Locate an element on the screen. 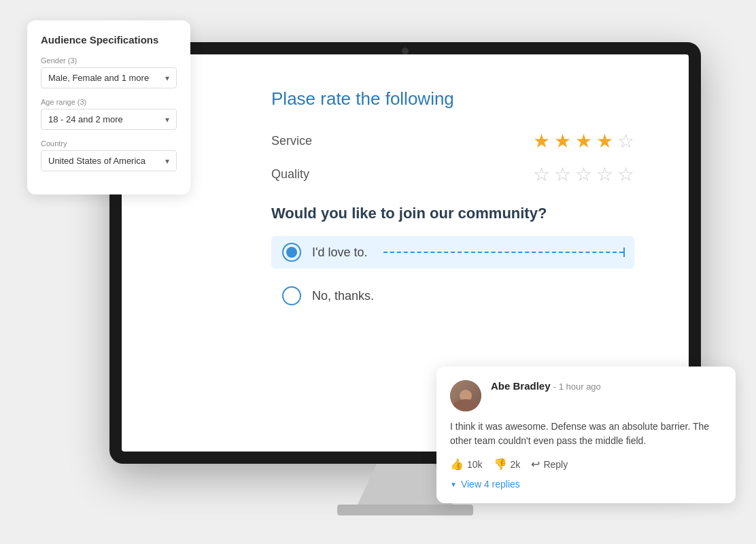  service-star-2: ★ is located at coordinates (563, 141).